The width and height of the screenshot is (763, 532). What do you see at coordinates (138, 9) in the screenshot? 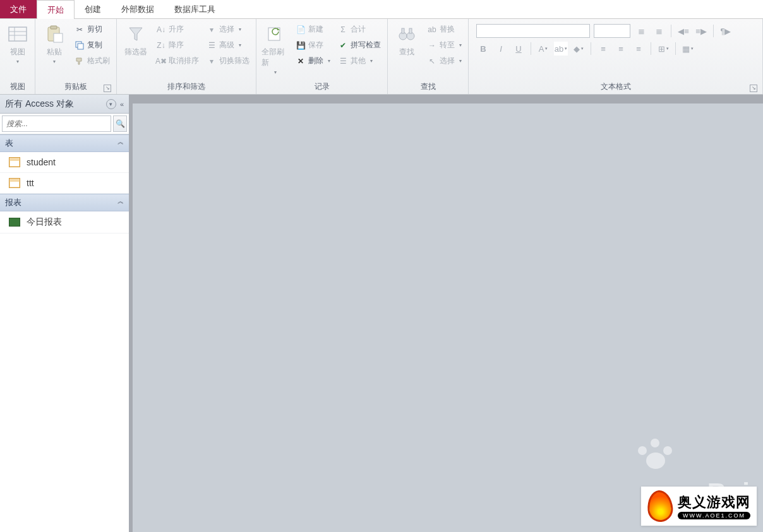
I see `tab-external-data: 外部数据` at bounding box center [138, 9].